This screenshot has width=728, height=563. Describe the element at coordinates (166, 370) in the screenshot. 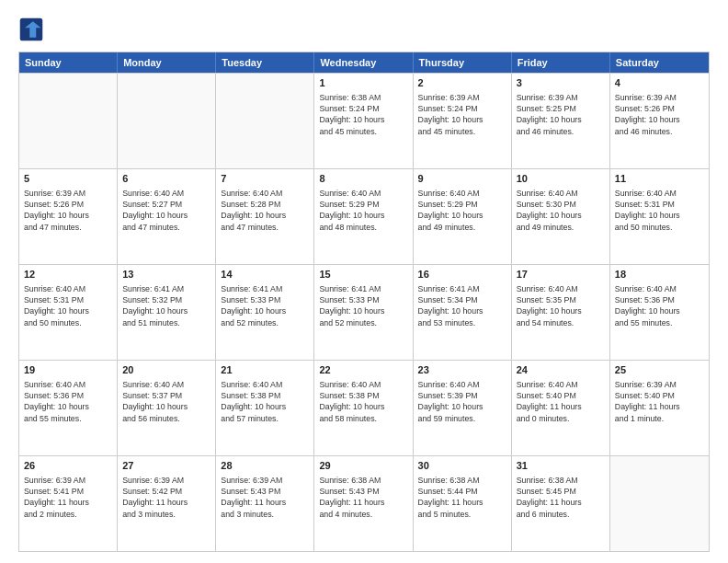

I see `day-number: 20` at that location.